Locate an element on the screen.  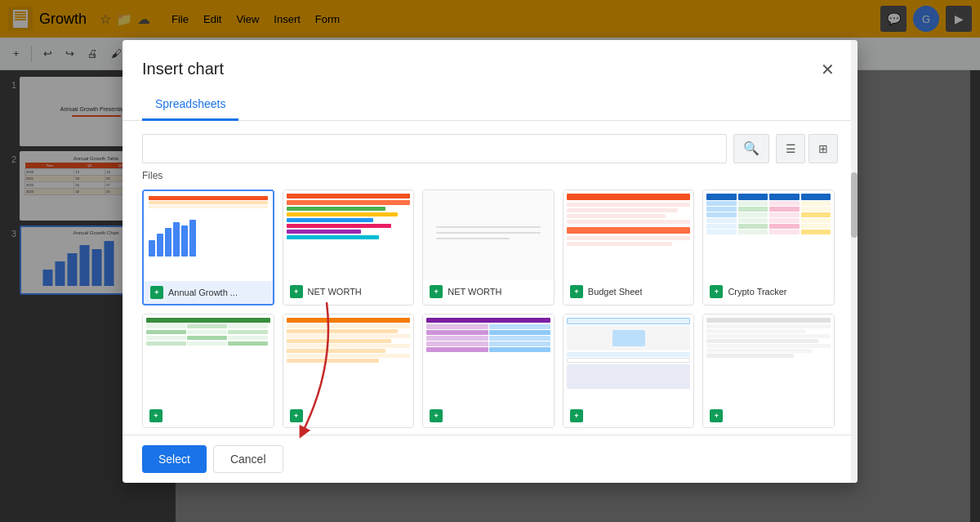
search-icon: 🔍 is located at coordinates (751, 149).